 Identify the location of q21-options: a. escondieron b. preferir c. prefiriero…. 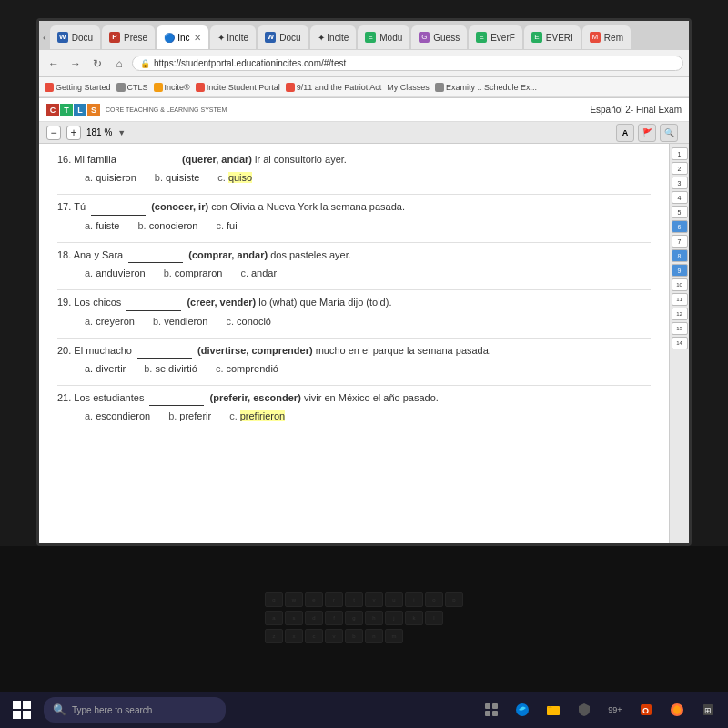
(368, 416).